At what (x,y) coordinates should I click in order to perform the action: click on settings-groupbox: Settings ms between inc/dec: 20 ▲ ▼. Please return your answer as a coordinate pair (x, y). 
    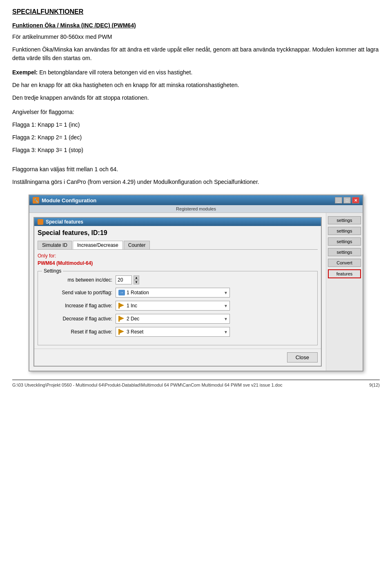
    Looking at the image, I should click on (178, 308).